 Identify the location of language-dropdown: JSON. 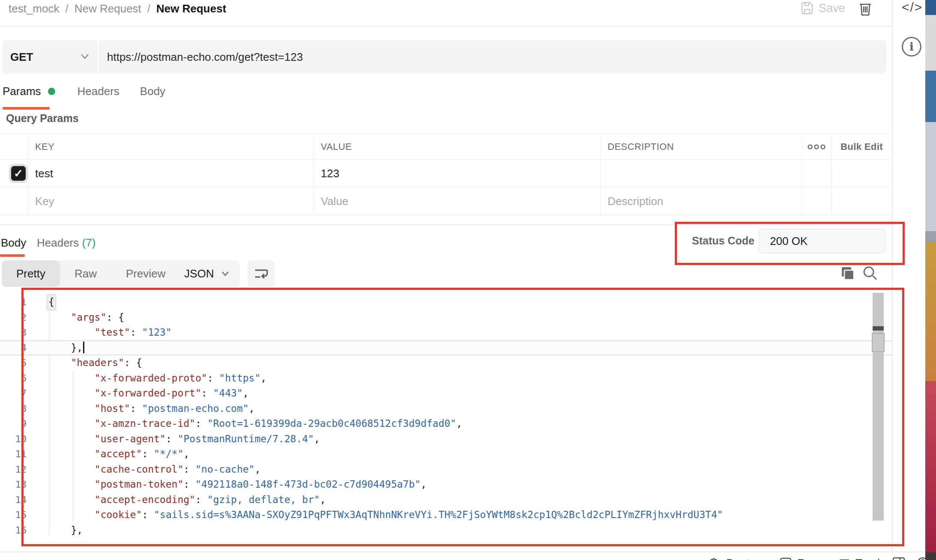
(207, 274).